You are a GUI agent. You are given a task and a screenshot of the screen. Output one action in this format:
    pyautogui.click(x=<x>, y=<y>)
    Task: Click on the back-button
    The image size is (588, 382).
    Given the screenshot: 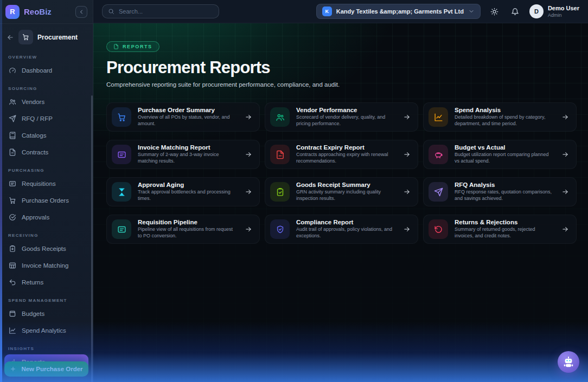 What is the action you would take?
    pyautogui.click(x=10, y=37)
    